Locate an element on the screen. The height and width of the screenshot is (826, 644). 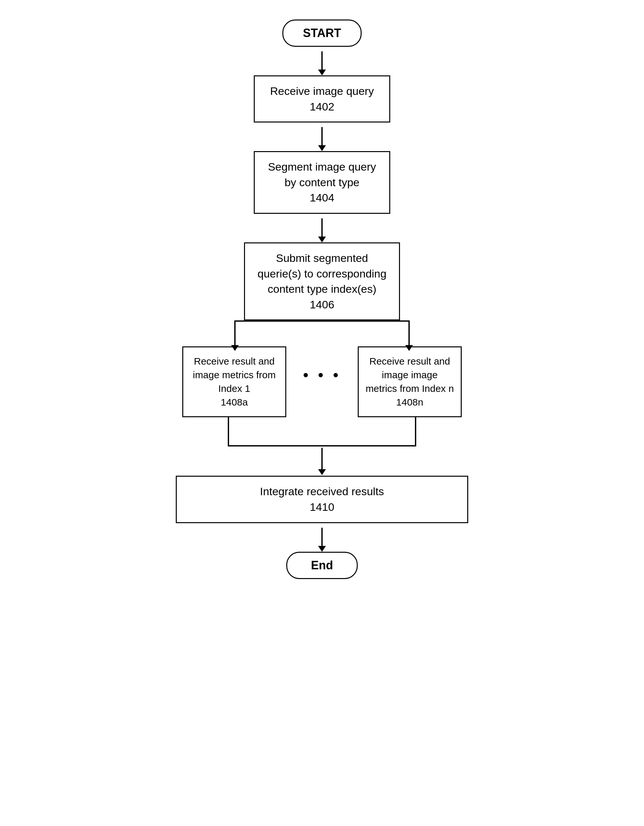
merge-horiz-bottom is located at coordinates (322, 446).